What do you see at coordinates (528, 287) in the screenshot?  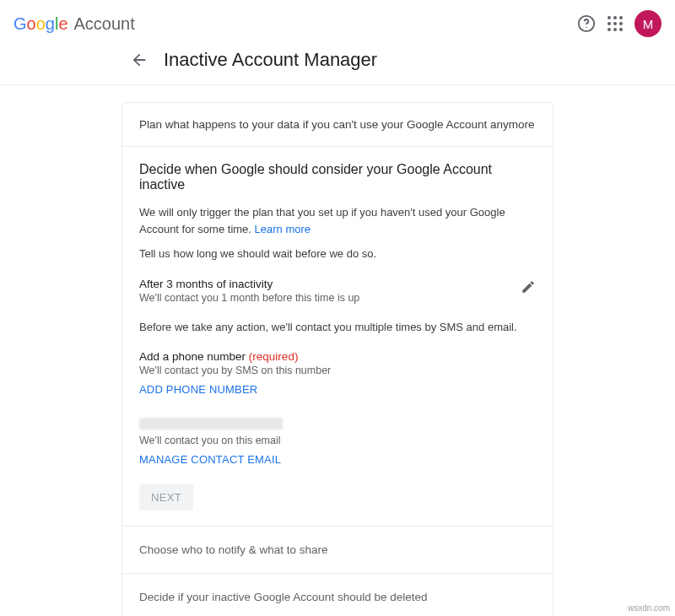 I see `edit-icon` at bounding box center [528, 287].